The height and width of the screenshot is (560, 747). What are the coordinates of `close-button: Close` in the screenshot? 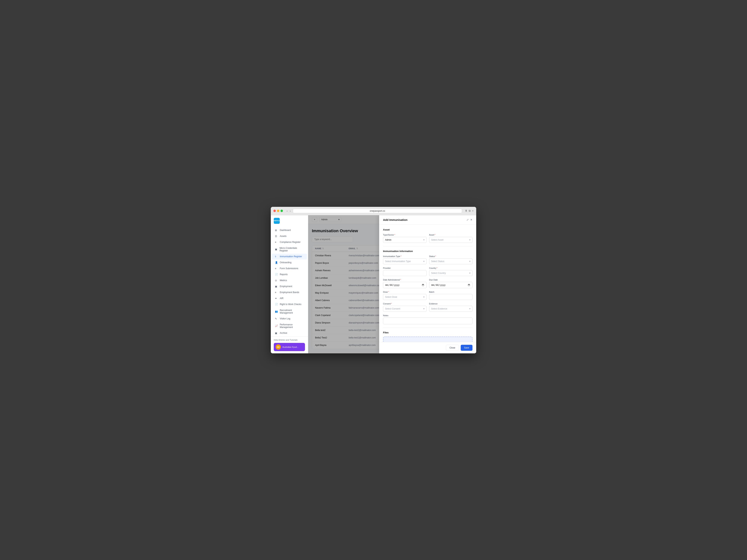 It's located at (453, 348).